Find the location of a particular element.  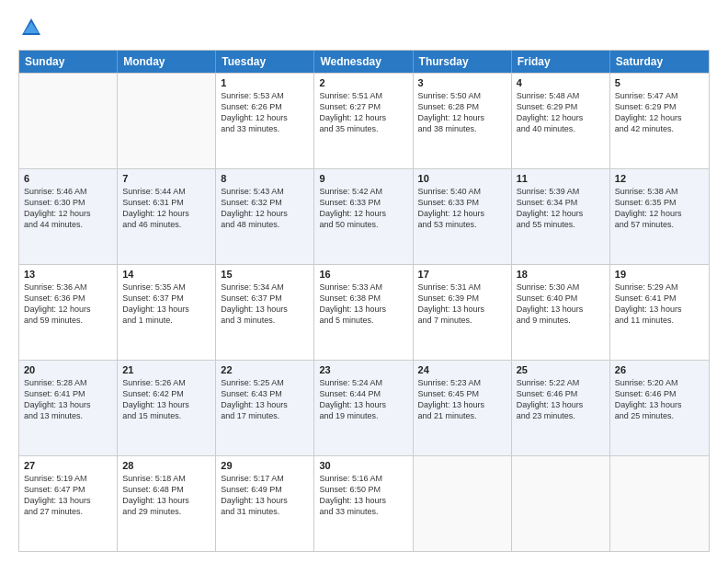

day-cell-21: 21Sunrise: 5:26 AMSunset: 6:42 PMDayligh… is located at coordinates (167, 408).